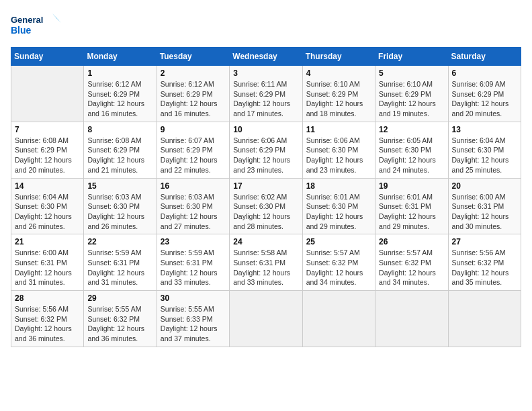 The width and height of the screenshot is (532, 411). I want to click on svg-text: Blue, so click(21, 30).